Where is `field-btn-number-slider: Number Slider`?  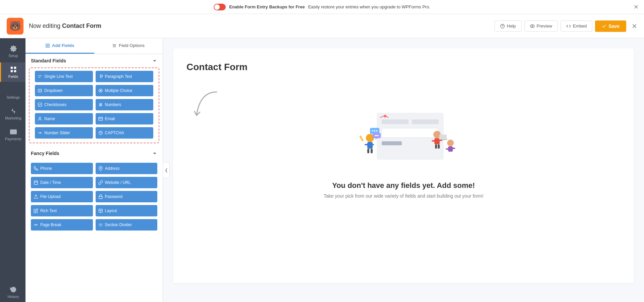
field-btn-number-slider: Number Slider is located at coordinates (64, 133).